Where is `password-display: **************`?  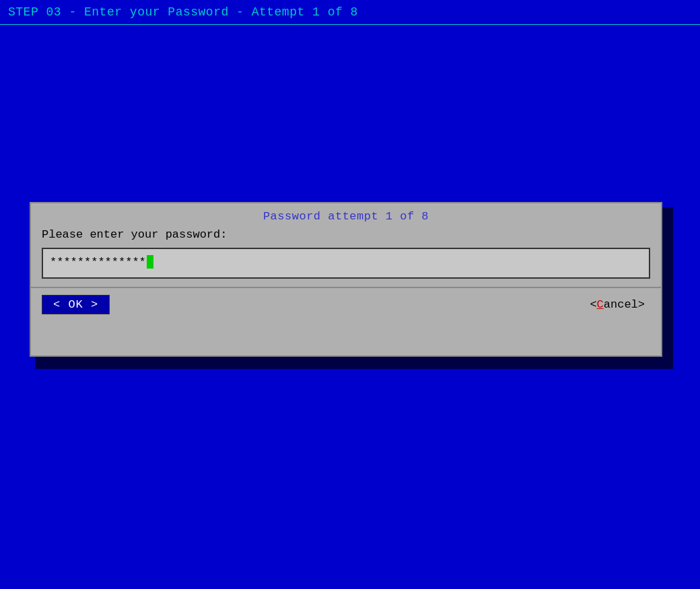
password-display: ************** is located at coordinates (346, 263).